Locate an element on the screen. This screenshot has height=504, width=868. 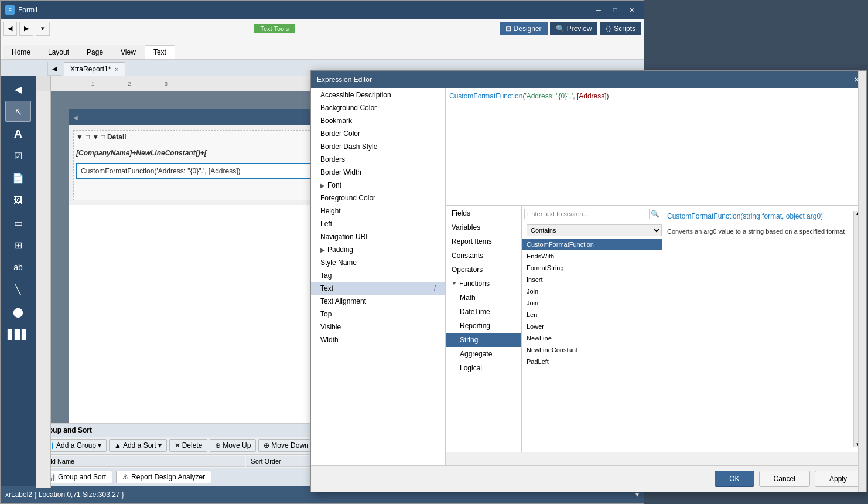
doc-tab-xtrareport: XtraReport1* ✕ is located at coordinates (95, 69).